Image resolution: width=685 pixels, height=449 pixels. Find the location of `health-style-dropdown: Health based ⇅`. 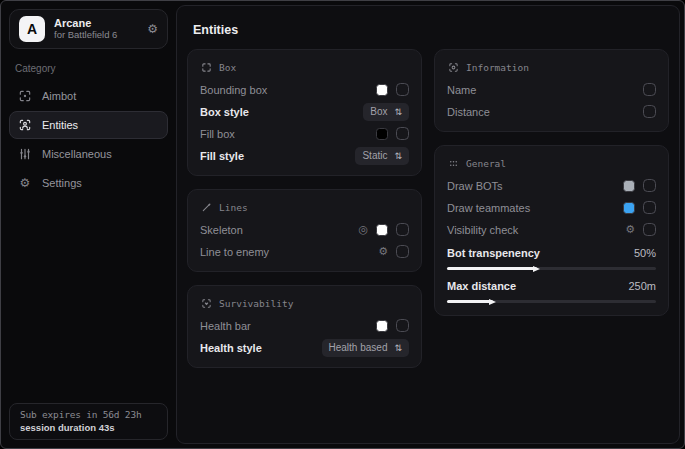

health-style-dropdown: Health based ⇅ is located at coordinates (366, 348).